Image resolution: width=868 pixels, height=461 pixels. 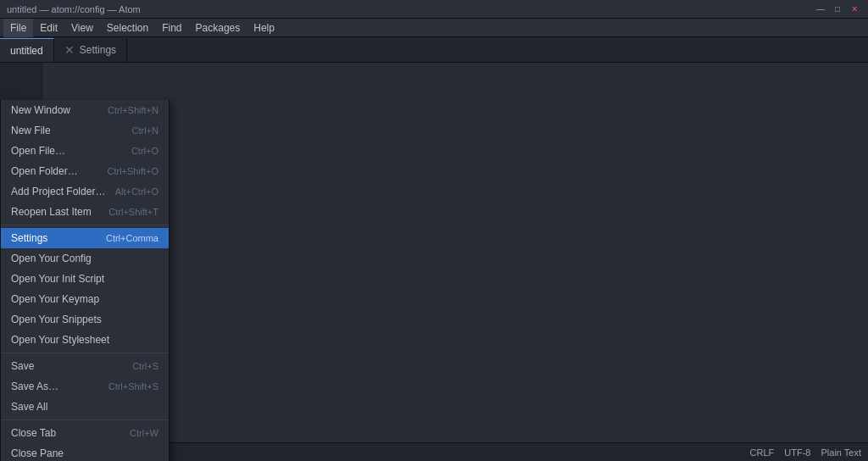 What do you see at coordinates (85, 453) in the screenshot?
I see `menu-close-pane: Close Pane` at bounding box center [85, 453].